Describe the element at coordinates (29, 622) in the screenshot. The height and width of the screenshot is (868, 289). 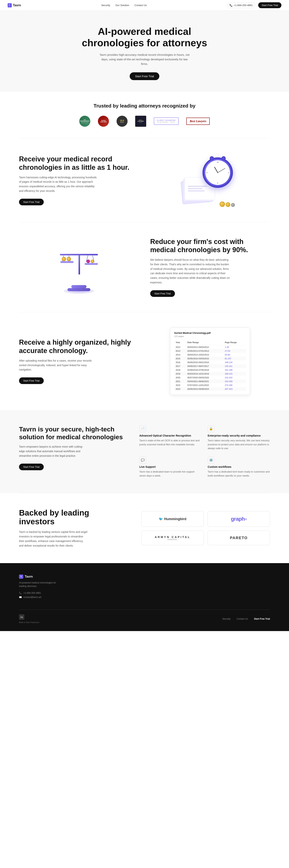
I see `footer-built-in: Built in San Francisco` at that location.